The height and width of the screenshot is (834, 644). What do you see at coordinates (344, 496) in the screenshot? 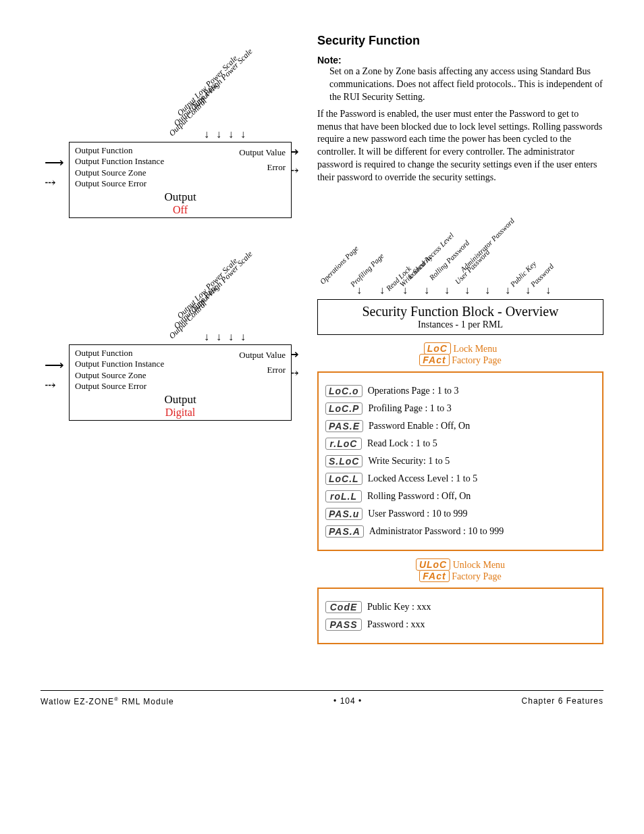
I see `seg-display: roL.L` at bounding box center [344, 496].